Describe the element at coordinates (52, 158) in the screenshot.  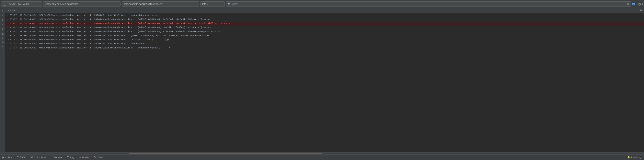
I see `terminal-icon: ▭` at that location.